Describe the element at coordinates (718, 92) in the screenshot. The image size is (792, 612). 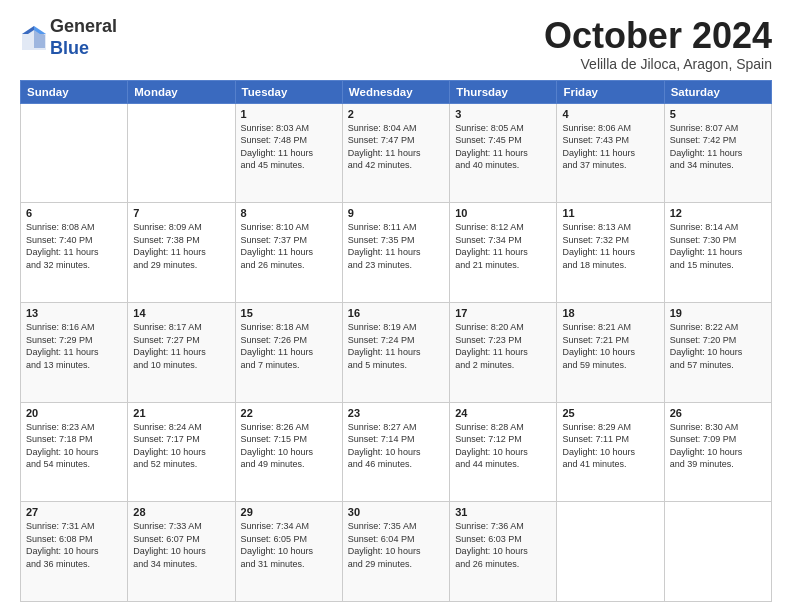
I see `weekday-header: Saturday` at that location.